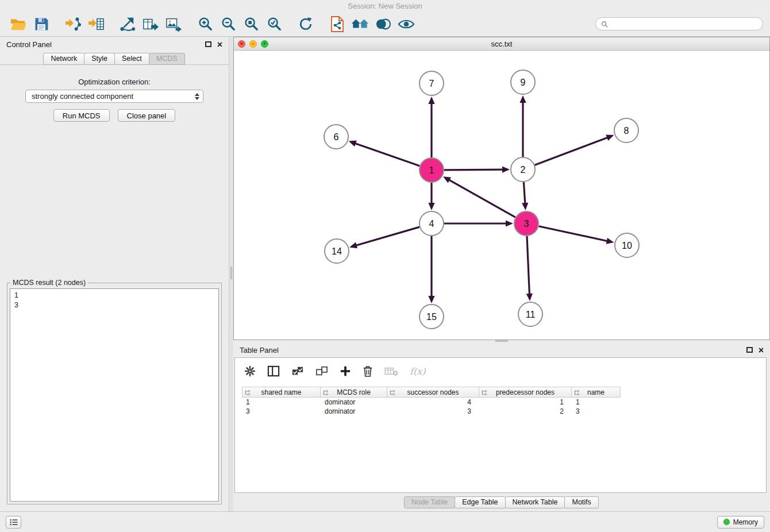 The width and height of the screenshot is (770, 532). What do you see at coordinates (151, 24) in the screenshot?
I see `export-table-button` at bounding box center [151, 24].